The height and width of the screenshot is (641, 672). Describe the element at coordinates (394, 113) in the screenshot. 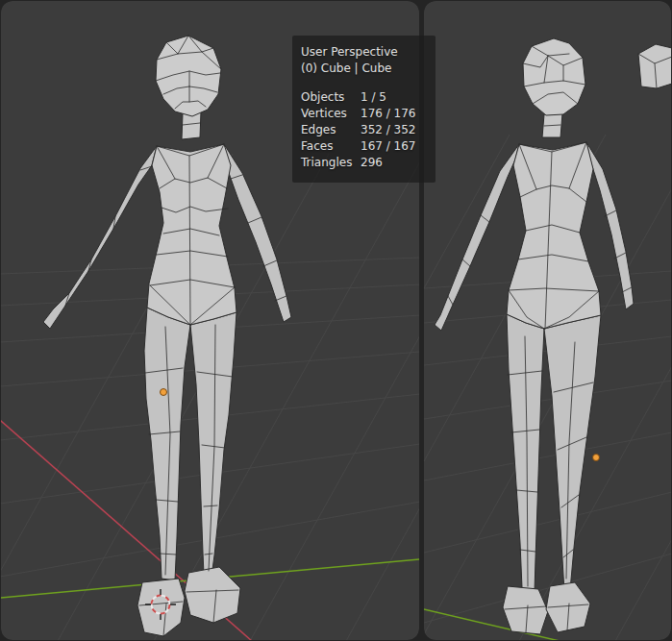

I see `stat-value: 176 / 176` at that location.